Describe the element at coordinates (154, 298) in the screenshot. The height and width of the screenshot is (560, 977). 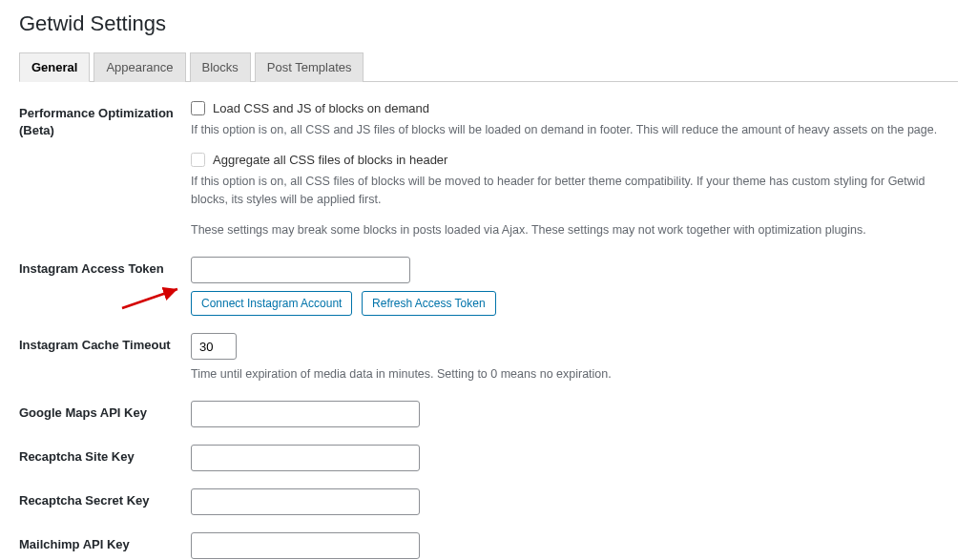
I see `arrow-icon` at that location.